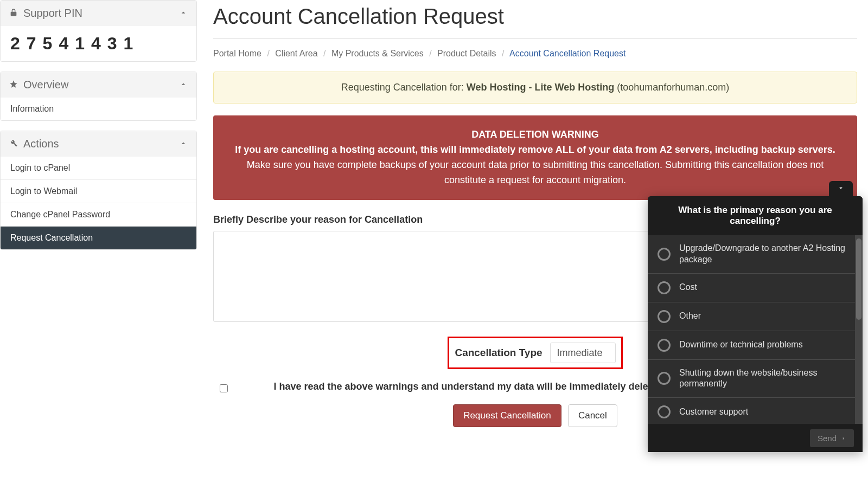  What do you see at coordinates (763, 317) in the screenshot?
I see `survey-option-label: Other` at bounding box center [763, 317].